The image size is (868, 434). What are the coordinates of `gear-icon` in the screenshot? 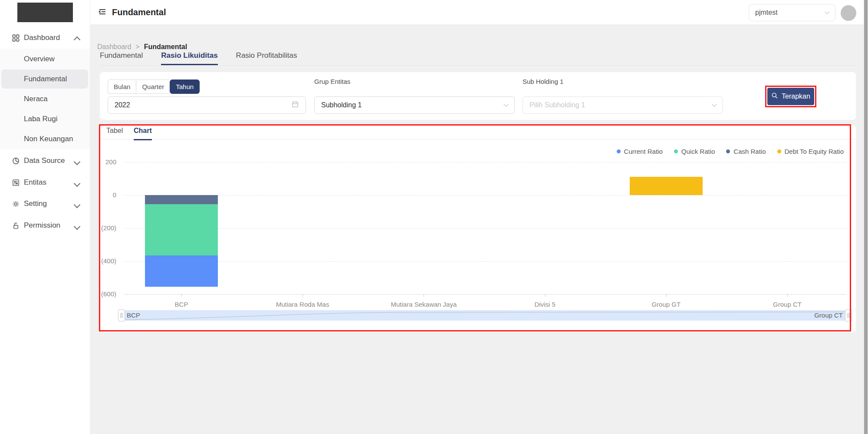 It's located at (16, 204).